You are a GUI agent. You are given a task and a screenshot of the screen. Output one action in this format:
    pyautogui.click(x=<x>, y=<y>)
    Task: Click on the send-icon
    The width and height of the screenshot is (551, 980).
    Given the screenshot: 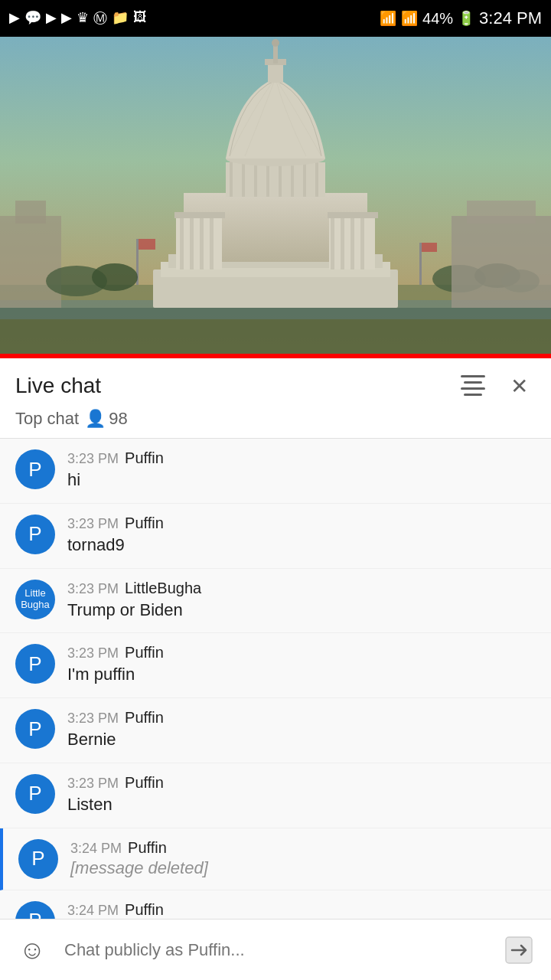 What is the action you would take?
    pyautogui.click(x=519, y=950)
    